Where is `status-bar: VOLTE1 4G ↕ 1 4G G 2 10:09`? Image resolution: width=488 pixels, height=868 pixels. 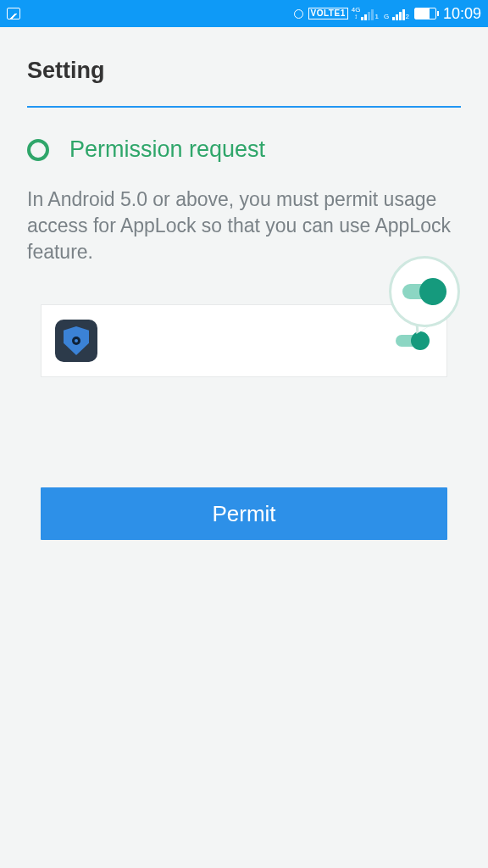
status-bar: VOLTE1 4G ↕ 1 4G G 2 10:09 is located at coordinates (244, 14).